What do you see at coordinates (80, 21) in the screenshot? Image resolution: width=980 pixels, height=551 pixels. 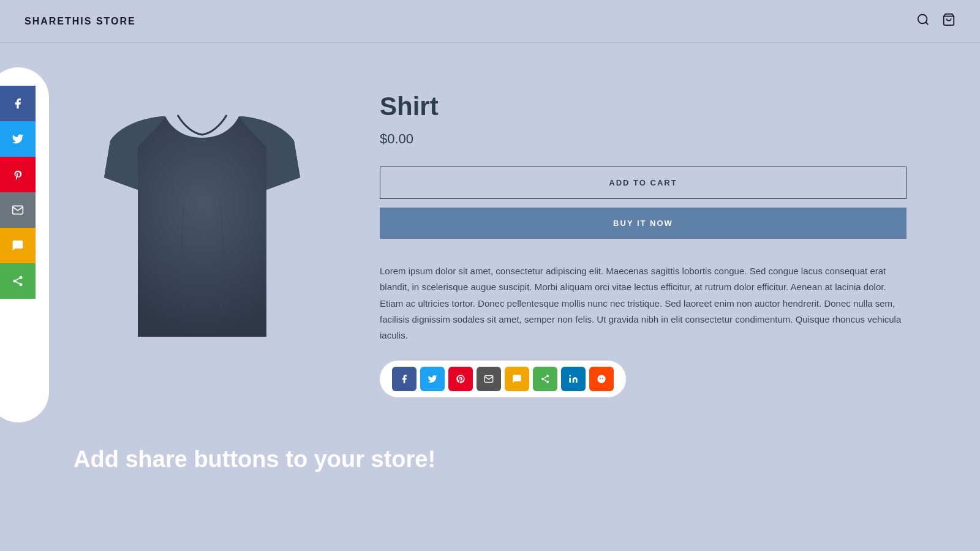 I see `store-title: SHARETHIS STORE` at bounding box center [80, 21].